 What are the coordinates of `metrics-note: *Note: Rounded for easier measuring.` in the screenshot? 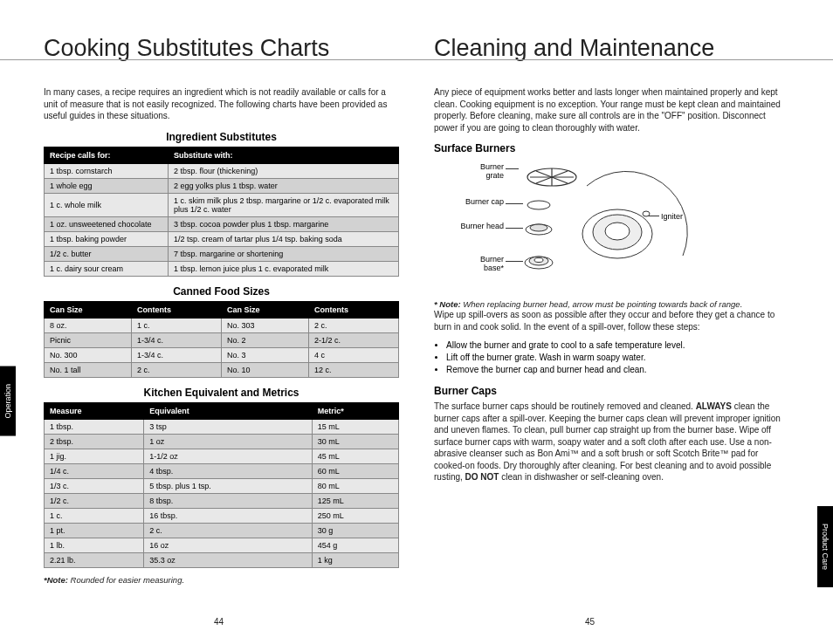 It's located at (222, 579).